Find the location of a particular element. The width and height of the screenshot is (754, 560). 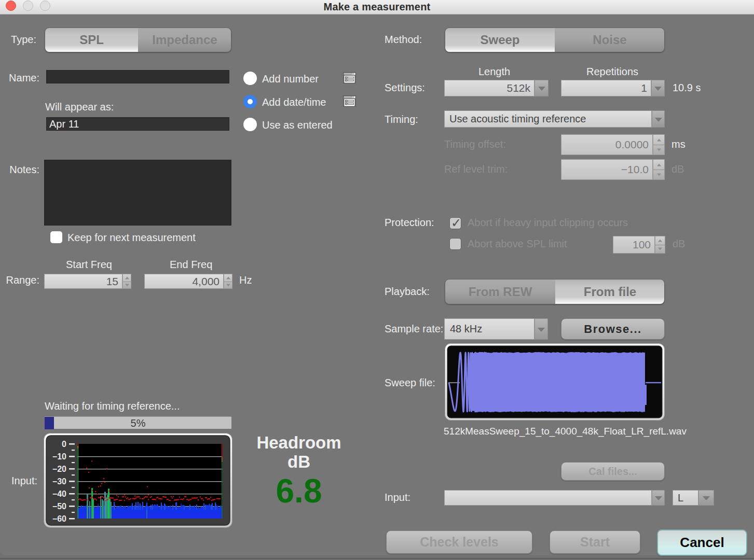

svg-text: −50 is located at coordinates (59, 506).